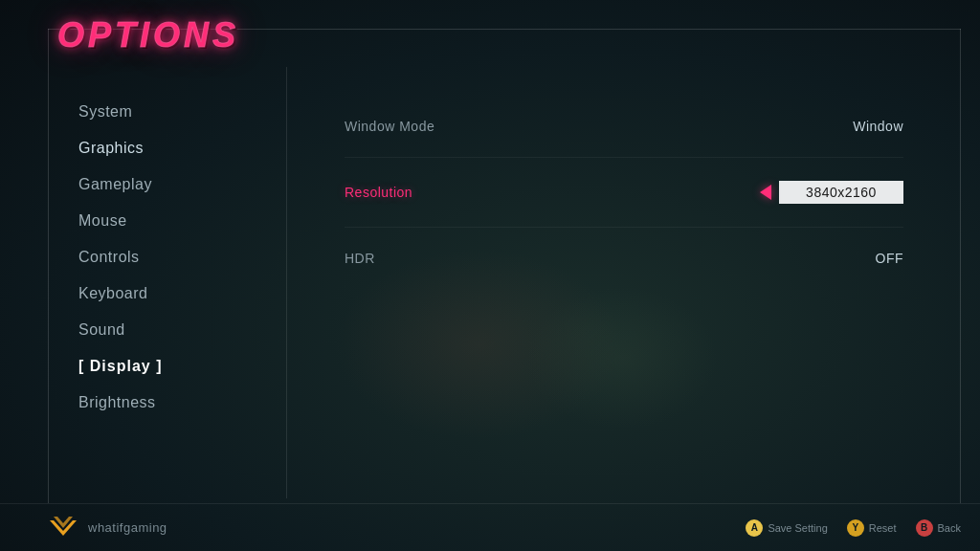 This screenshot has height=551, width=980. What do you see at coordinates (856, 528) in the screenshot?
I see `btn-y-badge: Y` at bounding box center [856, 528].